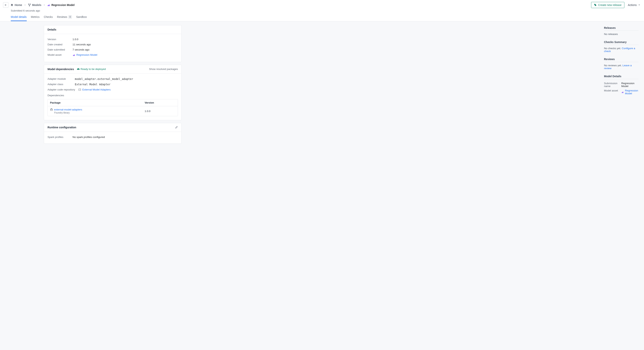  I want to click on submission-name-value: Regression Model, so click(630, 85).